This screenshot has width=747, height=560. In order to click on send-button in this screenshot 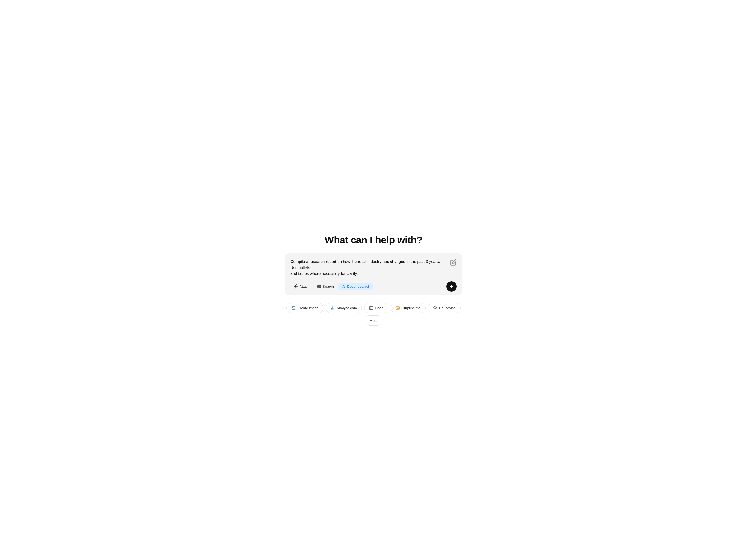, I will do `click(452, 287)`.